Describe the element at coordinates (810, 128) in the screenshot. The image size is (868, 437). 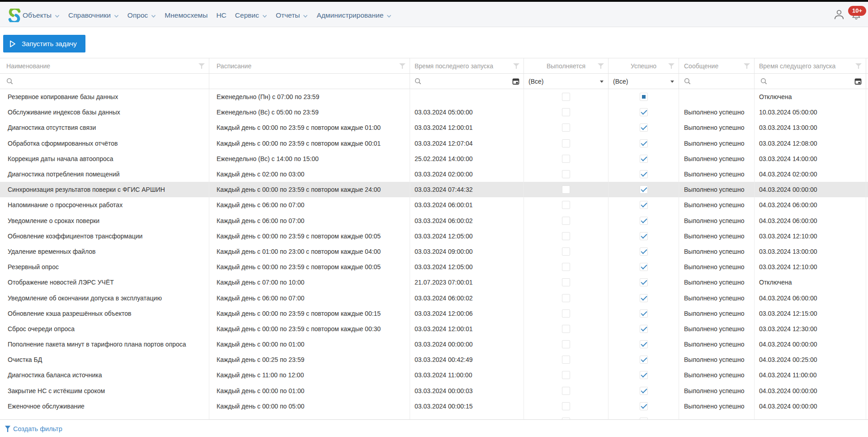
I see `cell-next-run: 03.03.2024 13:00:00` at that location.